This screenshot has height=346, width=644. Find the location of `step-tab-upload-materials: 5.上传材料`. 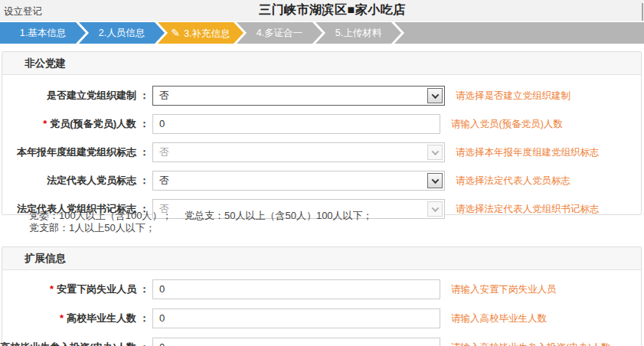

step-tab-upload-materials: 5.上传材料 is located at coordinates (358, 33).